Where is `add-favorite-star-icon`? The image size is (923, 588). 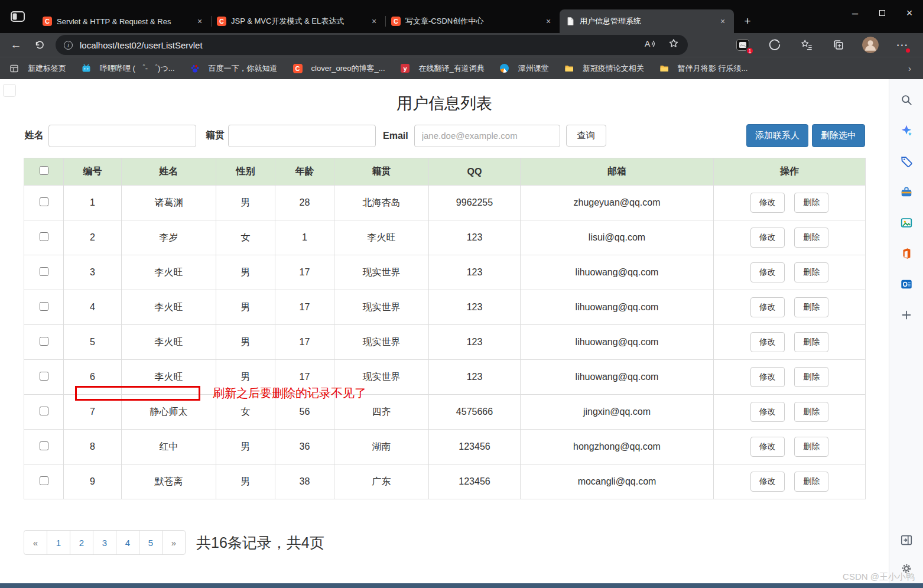 add-favorite-star-icon is located at coordinates (674, 45).